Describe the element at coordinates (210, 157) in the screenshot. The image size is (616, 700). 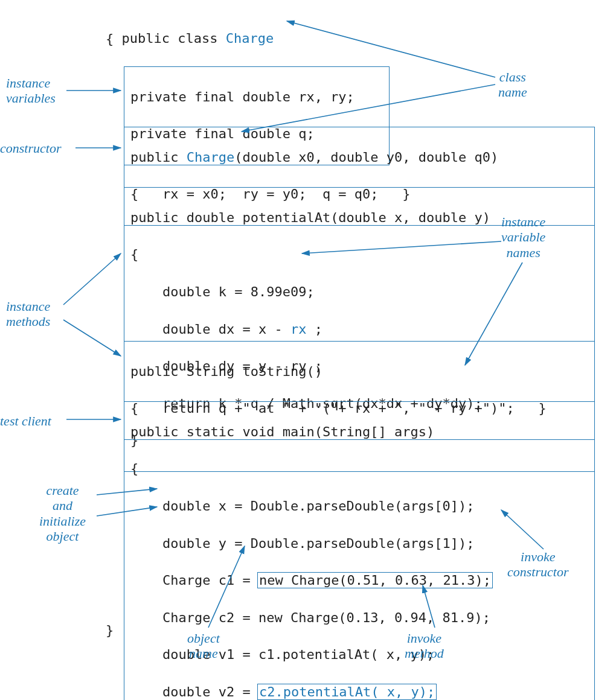
I see `ctor-name-token: Charge` at that location.